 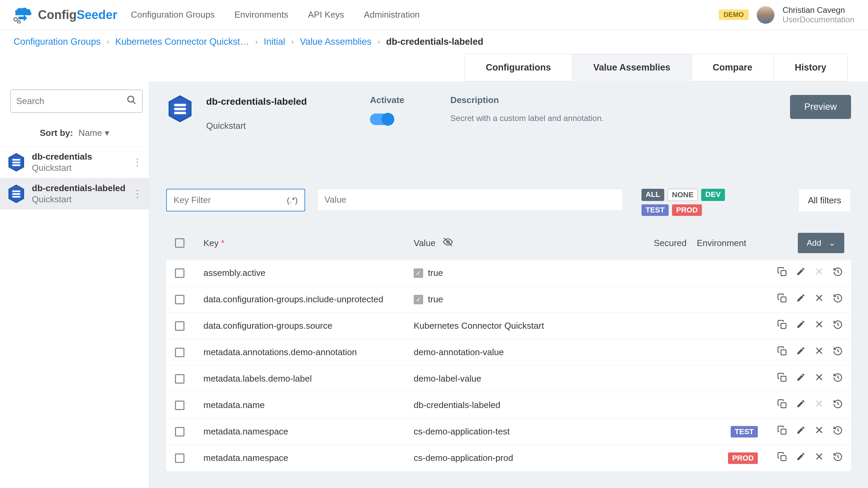 I want to click on select-all-checkbox, so click(x=180, y=243).